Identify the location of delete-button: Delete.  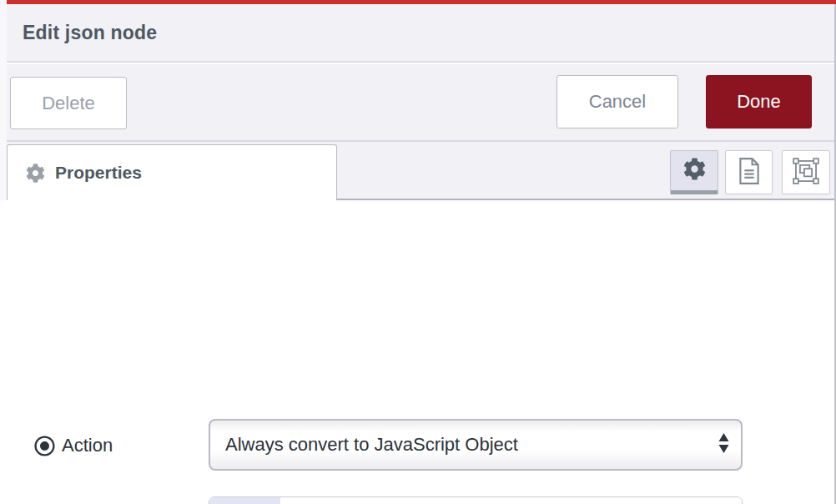
(68, 103).